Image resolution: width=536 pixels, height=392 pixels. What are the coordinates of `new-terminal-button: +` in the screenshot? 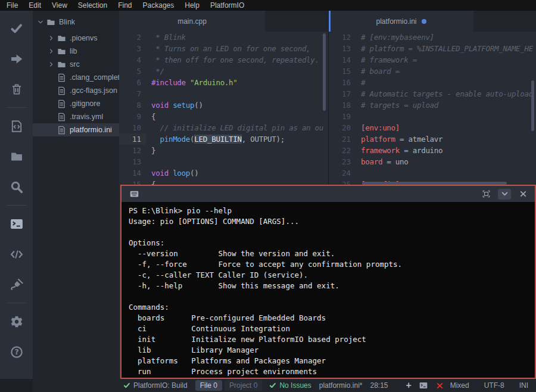 It's located at (409, 385).